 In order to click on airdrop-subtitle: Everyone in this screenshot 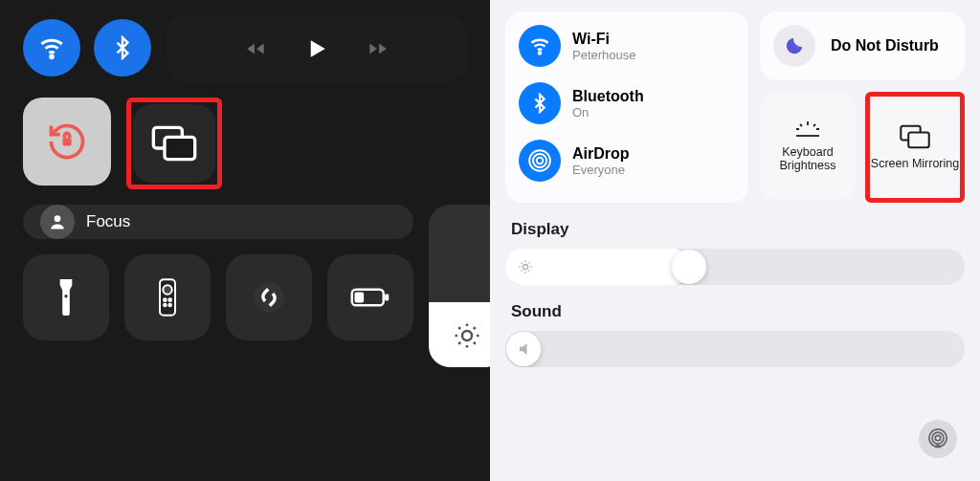, I will do `click(601, 170)`.